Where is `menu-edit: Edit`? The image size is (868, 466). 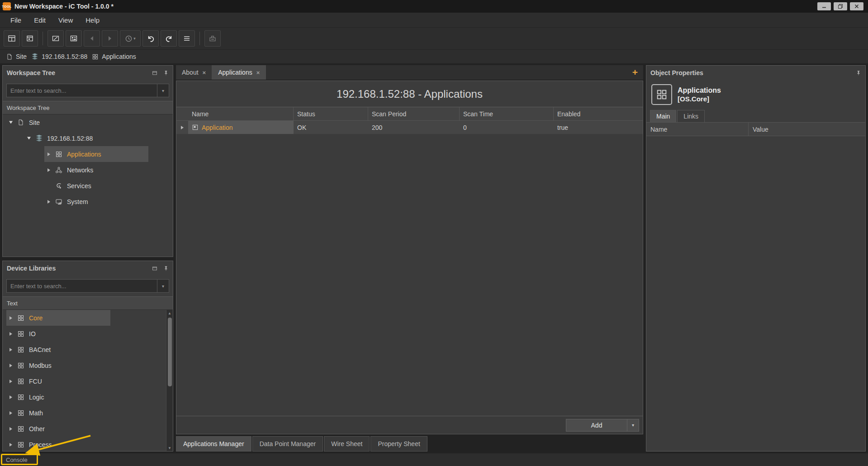
menu-edit: Edit is located at coordinates (40, 20).